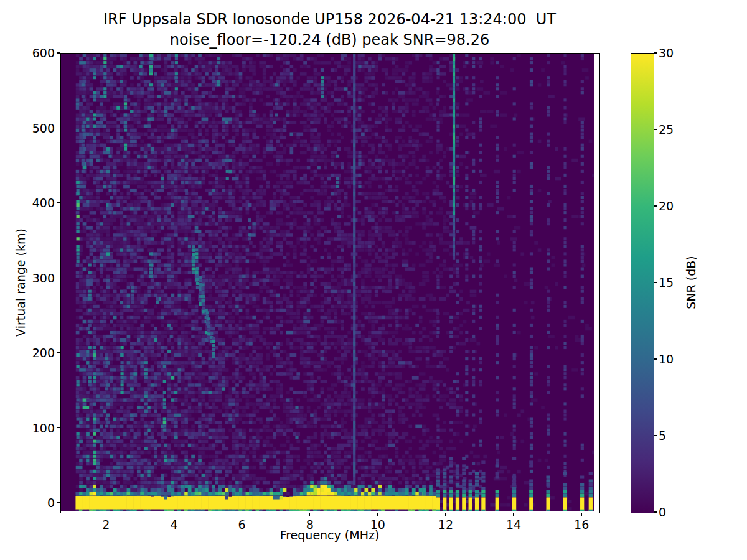  I want to click on y-tick-label: 0, so click(36, 503).